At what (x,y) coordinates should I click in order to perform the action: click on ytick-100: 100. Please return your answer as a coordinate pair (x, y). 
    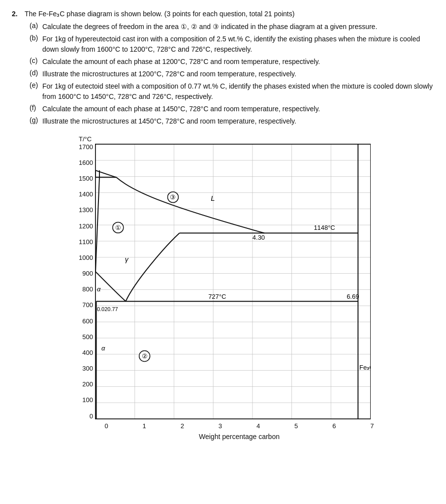
    Looking at the image, I should click on (88, 400).